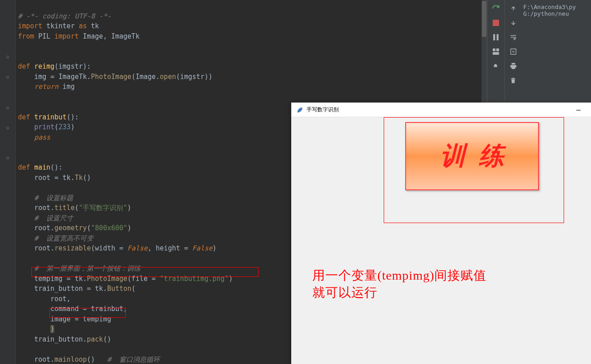 This screenshot has height=364, width=591. What do you see at coordinates (513, 9) in the screenshot?
I see `up-arrow-icon` at bounding box center [513, 9].